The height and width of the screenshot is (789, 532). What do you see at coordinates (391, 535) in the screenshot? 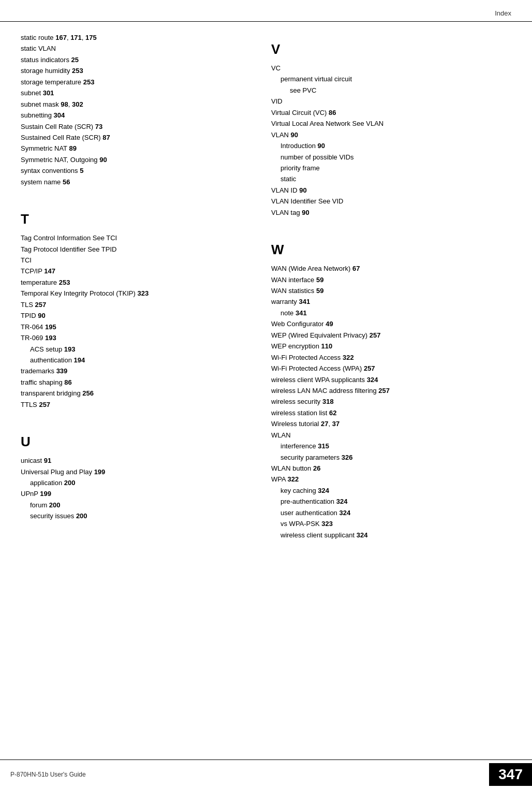
I see `list-item: wireless client supplicant 324` at bounding box center [391, 535].